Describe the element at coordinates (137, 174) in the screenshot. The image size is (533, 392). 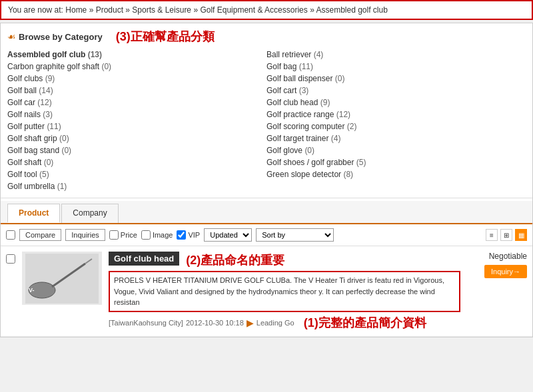
I see `category-golf-tool: Golf tool (5)` at that location.